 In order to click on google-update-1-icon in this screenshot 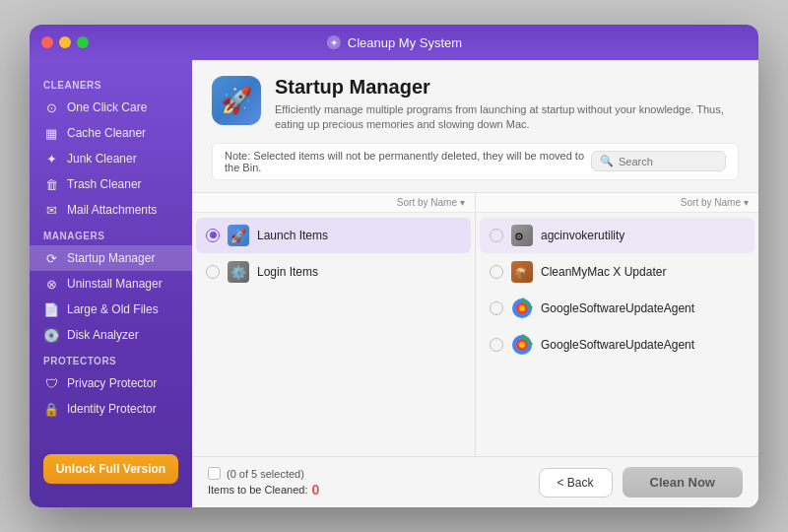, I will do `click(522, 308)`.